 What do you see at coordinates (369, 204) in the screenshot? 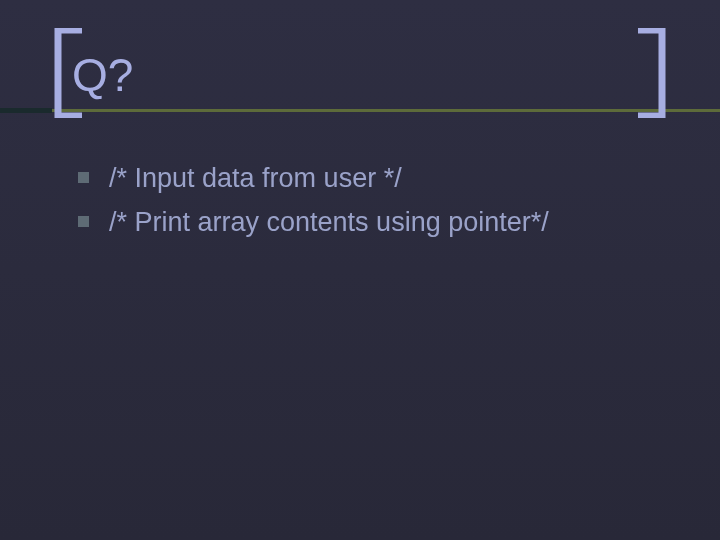
I see `body-content: /* Input data from user */ /* Print arra…` at bounding box center [369, 204].